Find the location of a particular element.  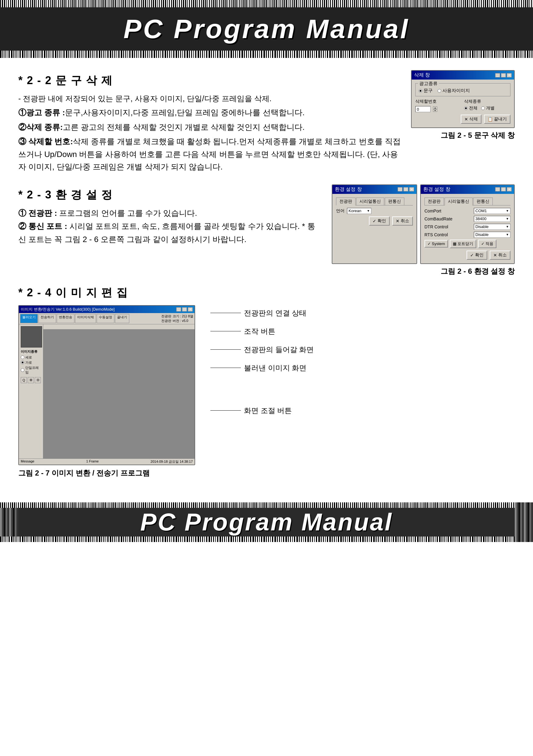

desc2-label: ② 통신 포트 : is located at coordinates (43, 226).